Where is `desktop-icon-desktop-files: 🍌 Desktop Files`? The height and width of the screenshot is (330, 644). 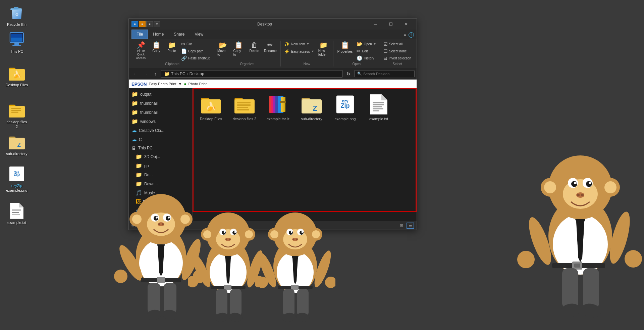
desktop-icon-desktop-files: 🍌 Desktop Files is located at coordinates (17, 76).